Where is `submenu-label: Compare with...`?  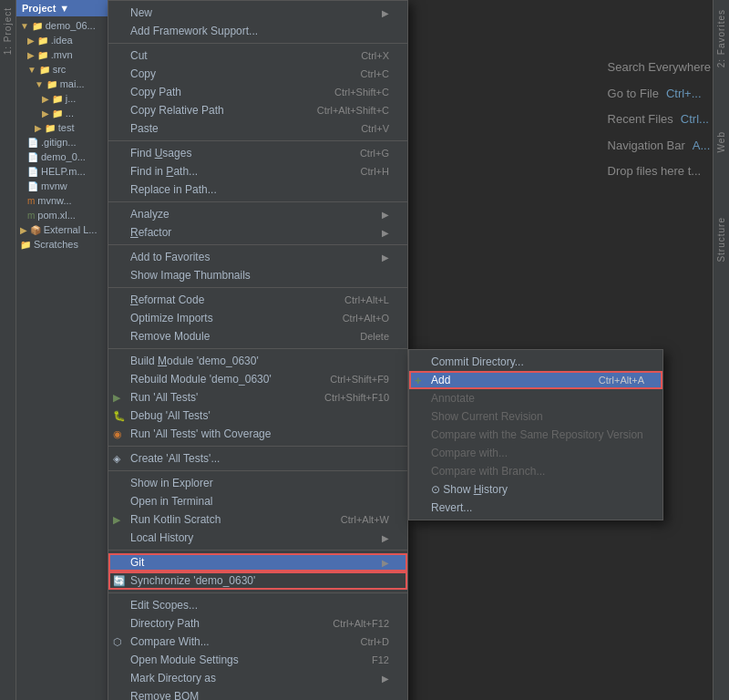 submenu-label: Compare with... is located at coordinates (469, 453).